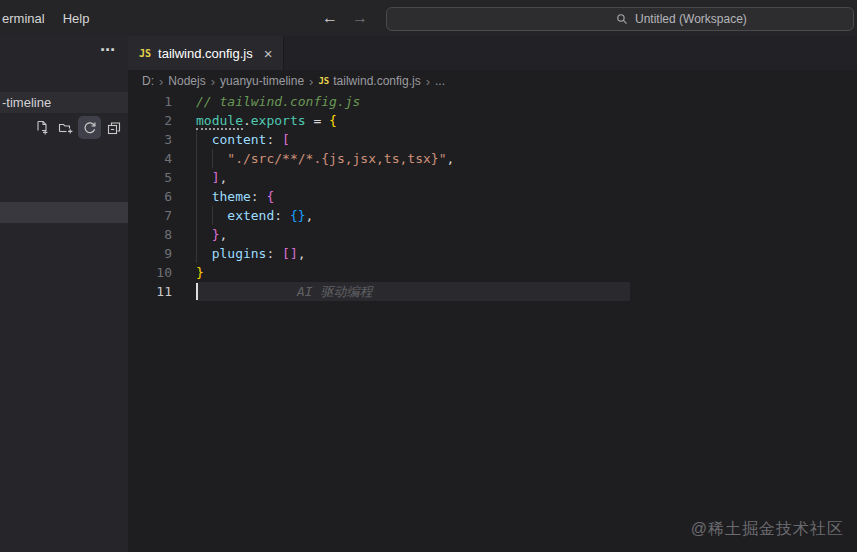  What do you see at coordinates (76, 18) in the screenshot?
I see `menu-item-help: Help` at bounding box center [76, 18].